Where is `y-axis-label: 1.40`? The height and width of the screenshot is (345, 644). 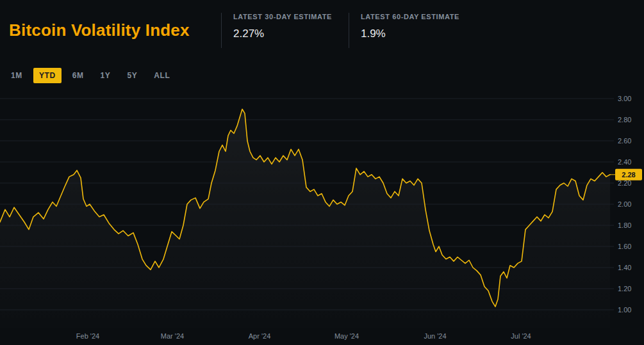 y-axis-label: 1.40 is located at coordinates (624, 268).